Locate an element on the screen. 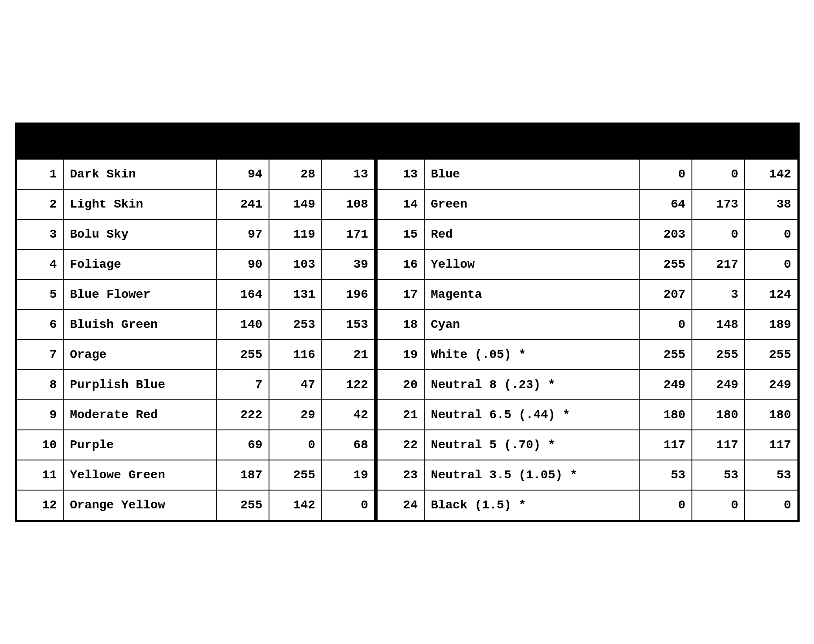 Image resolution: width=814 pixels, height=644 pixels. row-num: 1 is located at coordinates (40, 174).